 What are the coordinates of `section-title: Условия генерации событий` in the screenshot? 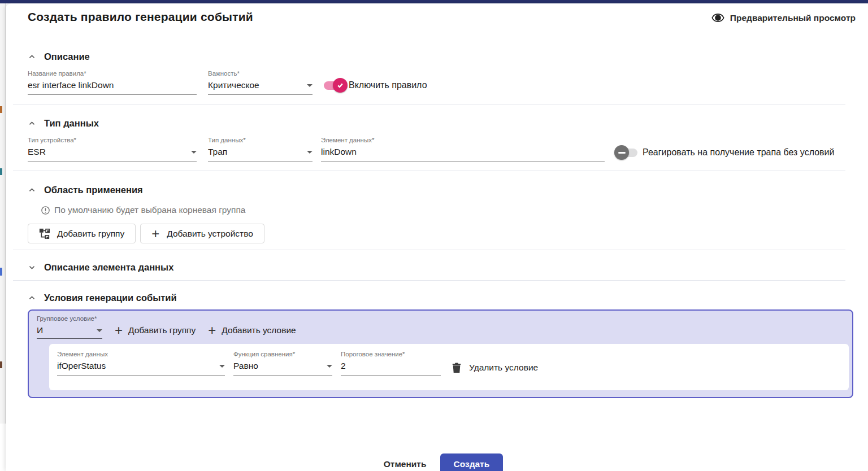 It's located at (111, 298).